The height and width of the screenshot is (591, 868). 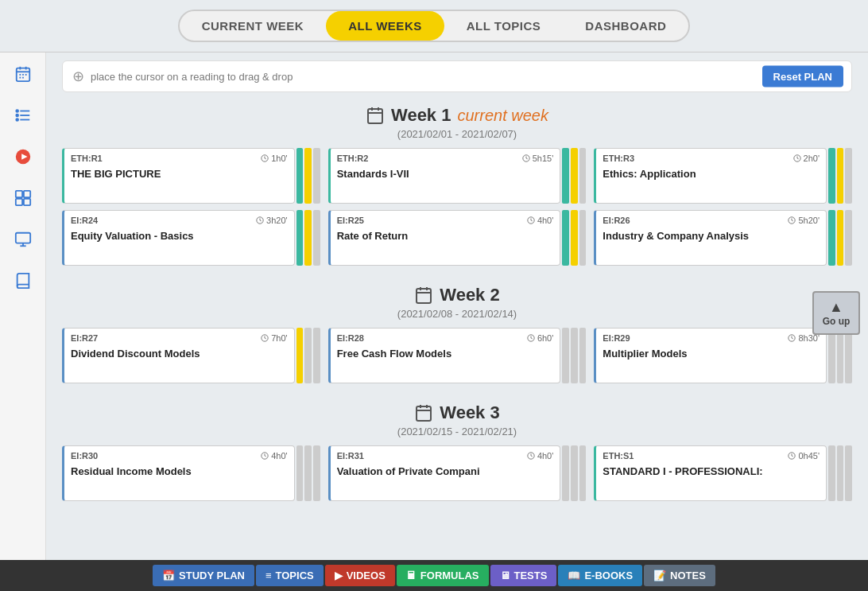 What do you see at coordinates (191, 176) in the screenshot?
I see `card-eth-r1-outer: ETH:R1 1h0' THE BIG PICTURE` at bounding box center [191, 176].